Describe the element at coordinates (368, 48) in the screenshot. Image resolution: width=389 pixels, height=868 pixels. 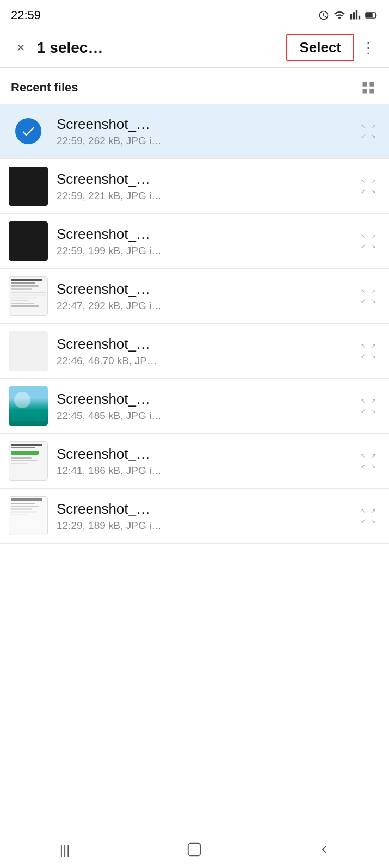
I see `more-options-button: ⋮` at that location.